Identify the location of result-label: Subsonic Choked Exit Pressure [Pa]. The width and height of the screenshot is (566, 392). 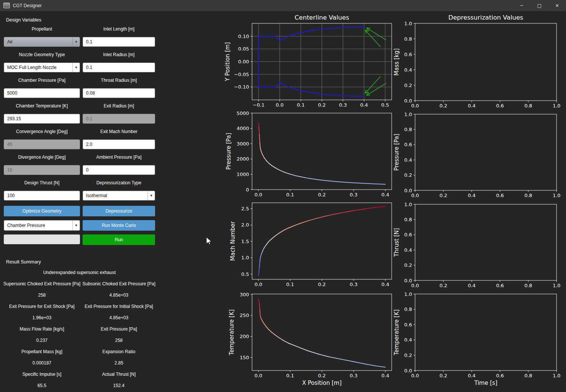
(119, 284).